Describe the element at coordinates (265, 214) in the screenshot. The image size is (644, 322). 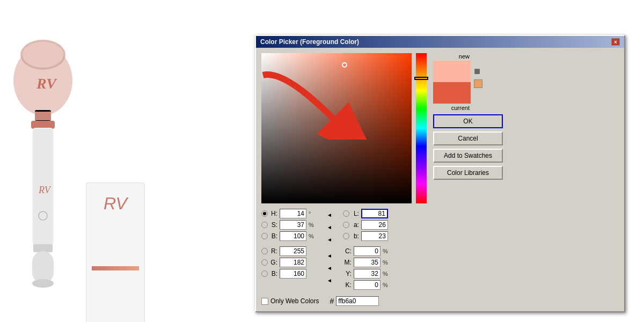
I see `hue-radio` at that location.